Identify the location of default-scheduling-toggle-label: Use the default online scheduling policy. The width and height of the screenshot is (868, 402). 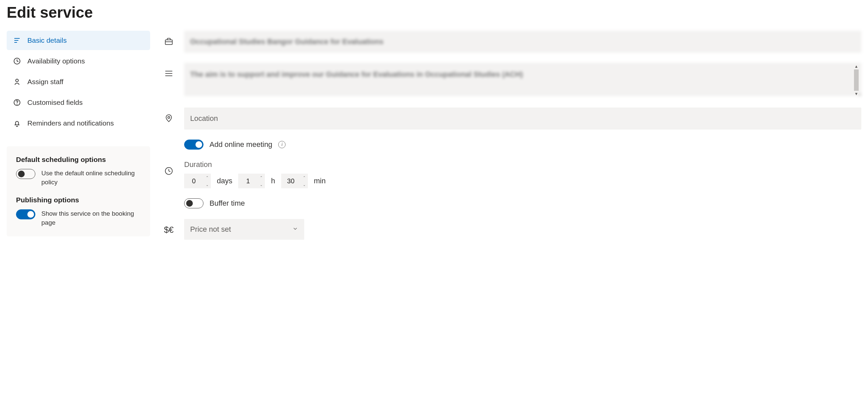
(91, 178).